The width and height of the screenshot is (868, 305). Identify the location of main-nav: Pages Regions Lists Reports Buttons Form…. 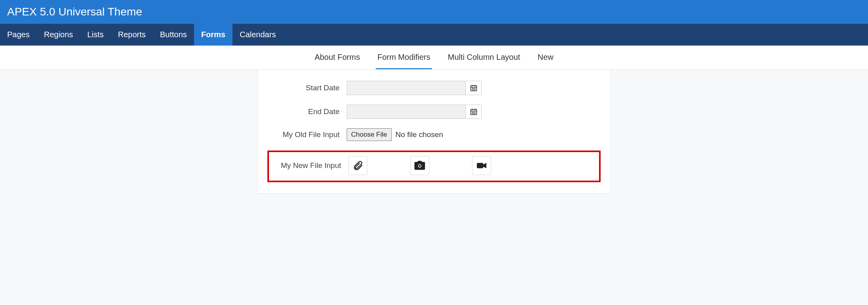
(434, 35).